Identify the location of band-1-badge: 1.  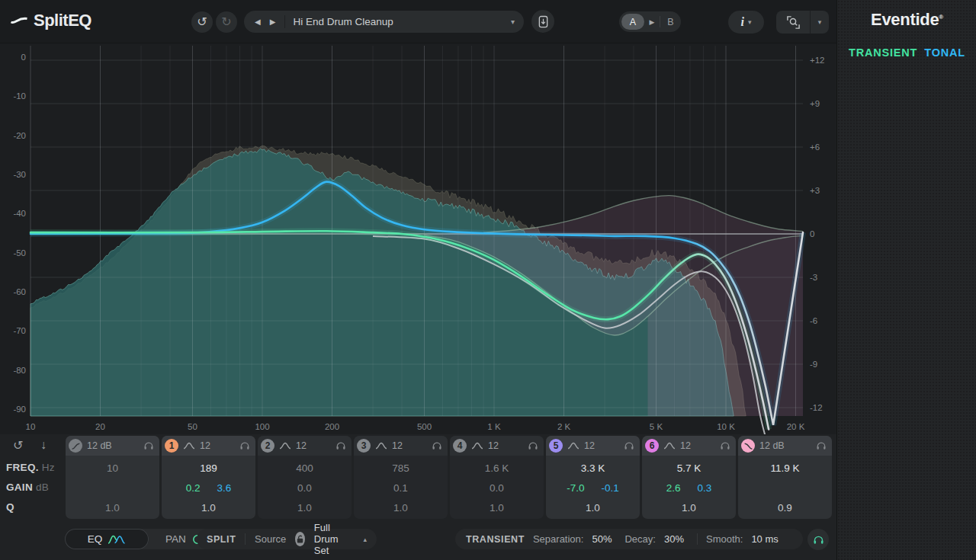
(172, 446).